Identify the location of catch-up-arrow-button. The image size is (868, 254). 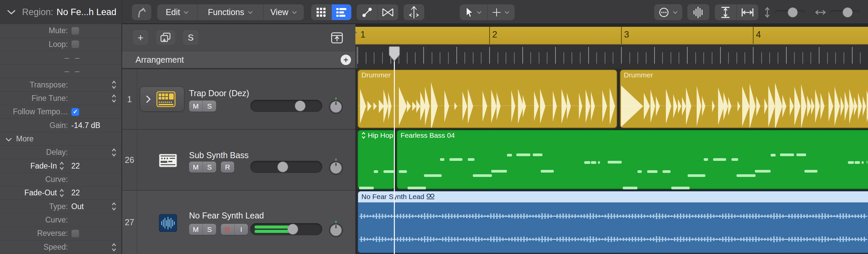
(142, 12).